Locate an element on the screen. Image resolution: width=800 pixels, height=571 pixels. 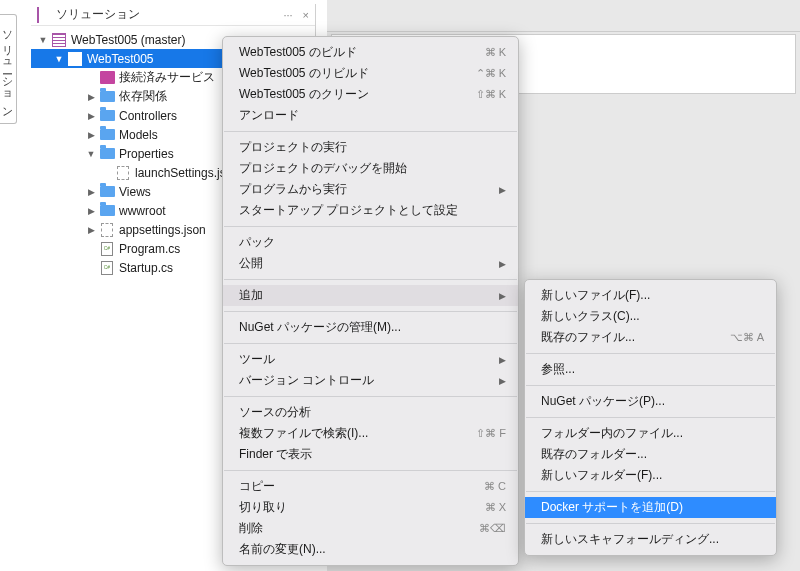
tree-item-label: Startup.cs is located at coordinates (146, 268).